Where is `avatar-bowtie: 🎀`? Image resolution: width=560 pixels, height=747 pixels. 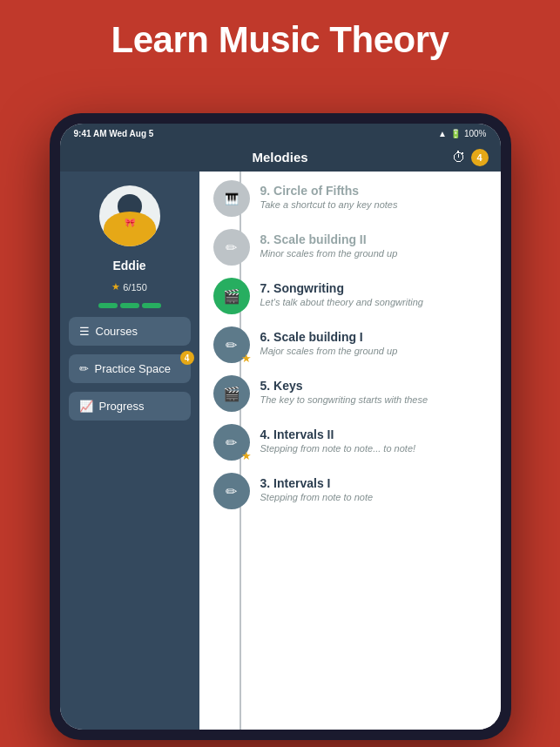
avatar-bowtie: 🎀 is located at coordinates (130, 223).